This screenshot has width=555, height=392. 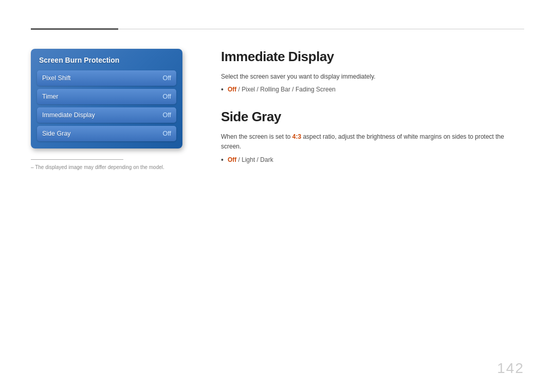 I want to click on menu-item-side-gray: Side Gray Off, so click(x=107, y=134).